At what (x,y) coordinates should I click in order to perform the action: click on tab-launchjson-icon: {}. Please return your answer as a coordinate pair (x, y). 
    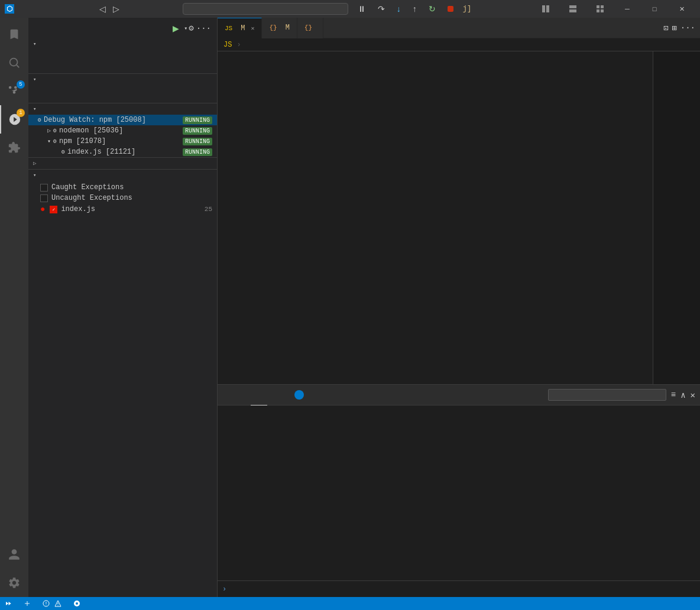
    Looking at the image, I should click on (309, 28).